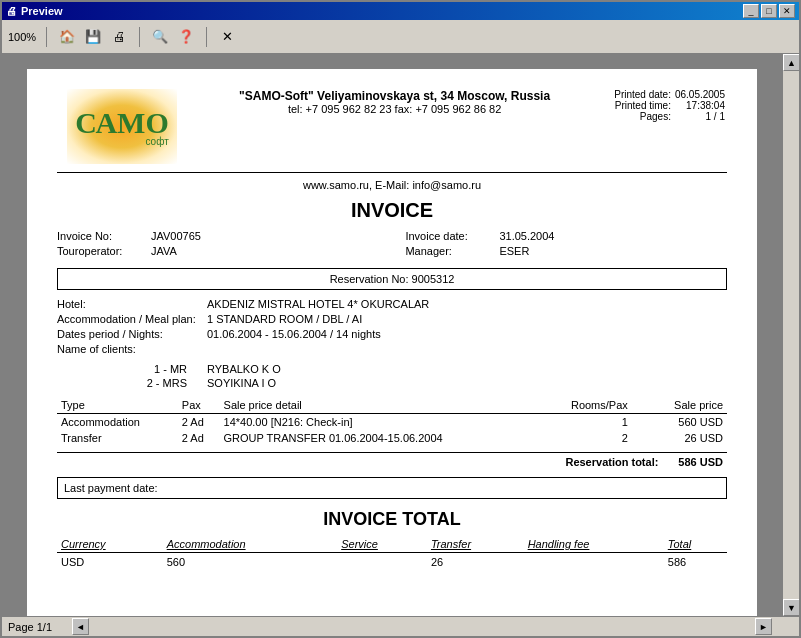 The image size is (801, 638). Describe the element at coordinates (700, 116) in the screenshot. I see `pages-value: 1 / 1` at that location.